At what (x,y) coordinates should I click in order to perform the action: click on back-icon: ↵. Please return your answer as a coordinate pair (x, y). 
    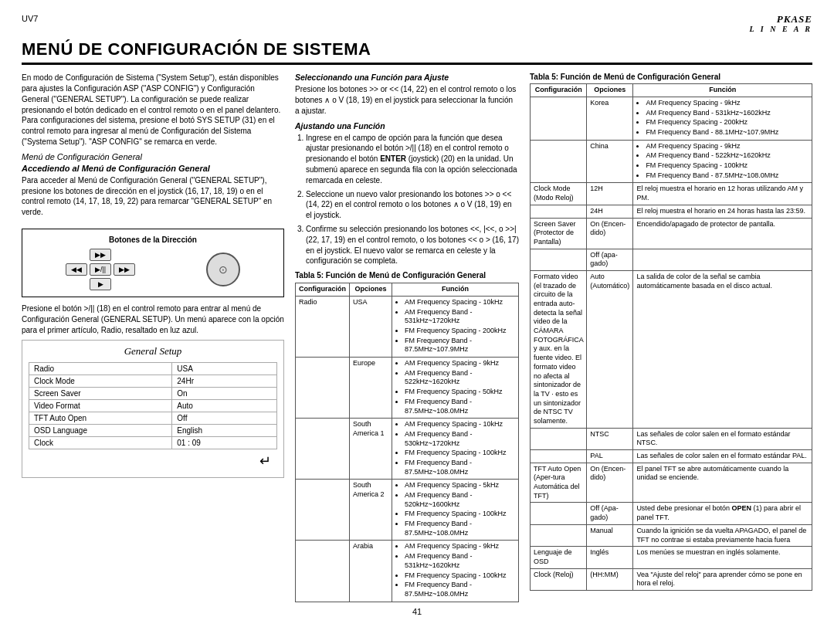
    Looking at the image, I should click on (266, 461).